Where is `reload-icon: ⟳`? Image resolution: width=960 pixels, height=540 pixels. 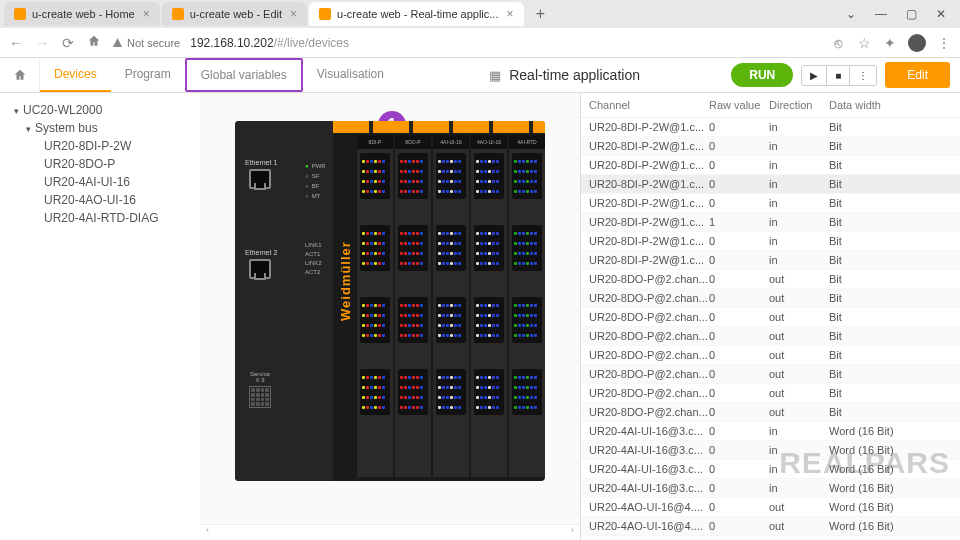
reload-icon: ⟳ is located at coordinates (68, 43).